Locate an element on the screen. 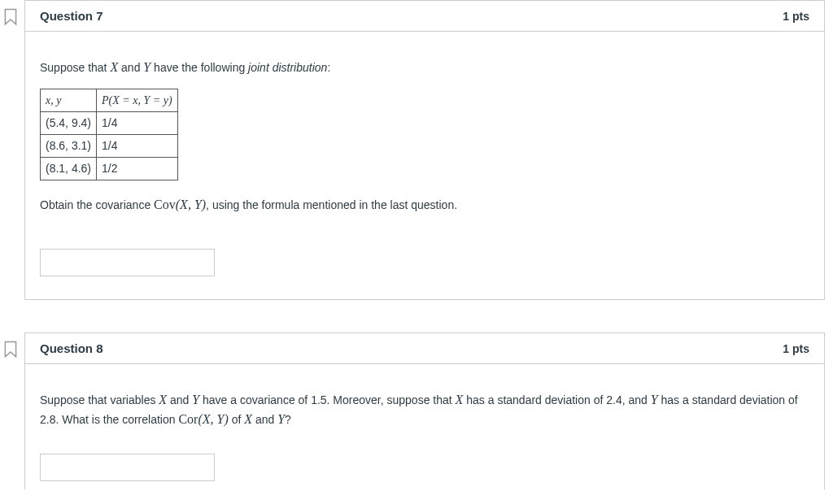 The height and width of the screenshot is (504, 833). question-title: Question 8 is located at coordinates (72, 348).